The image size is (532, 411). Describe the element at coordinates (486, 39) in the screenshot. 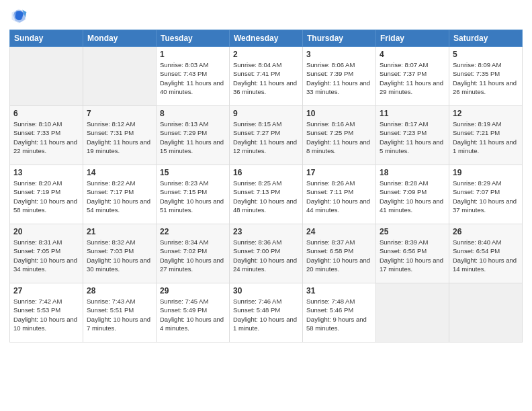

I see `day-of-week-header: Saturday` at that location.